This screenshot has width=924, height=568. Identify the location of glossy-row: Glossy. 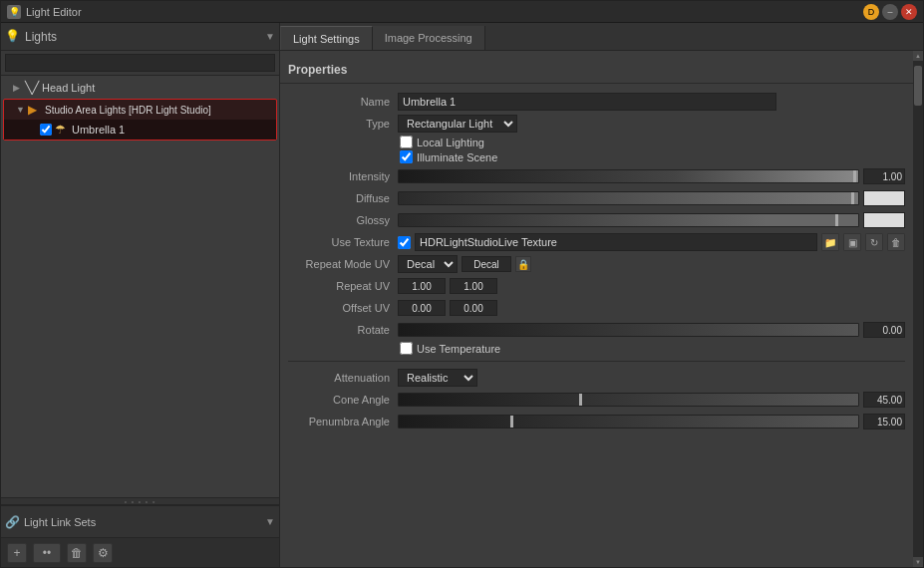
(596, 220).